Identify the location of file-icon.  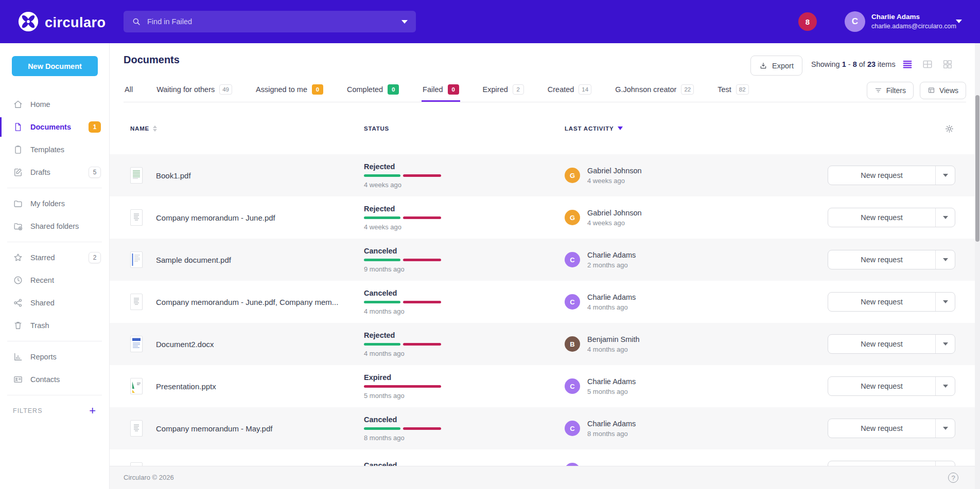
(18, 127).